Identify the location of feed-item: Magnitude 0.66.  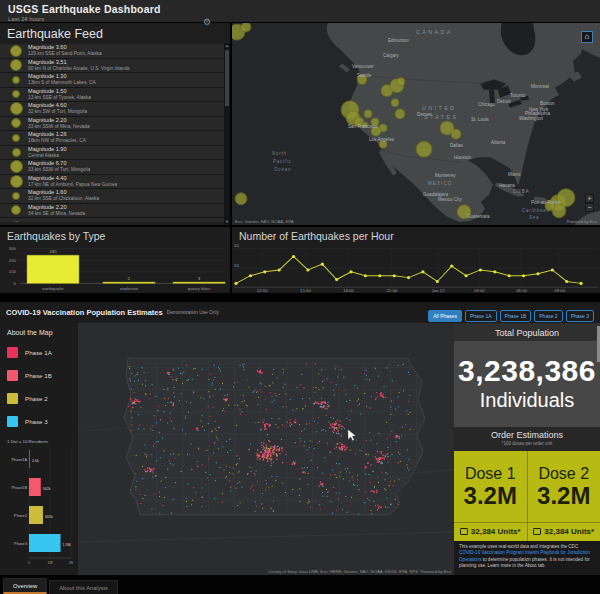
(112, 220).